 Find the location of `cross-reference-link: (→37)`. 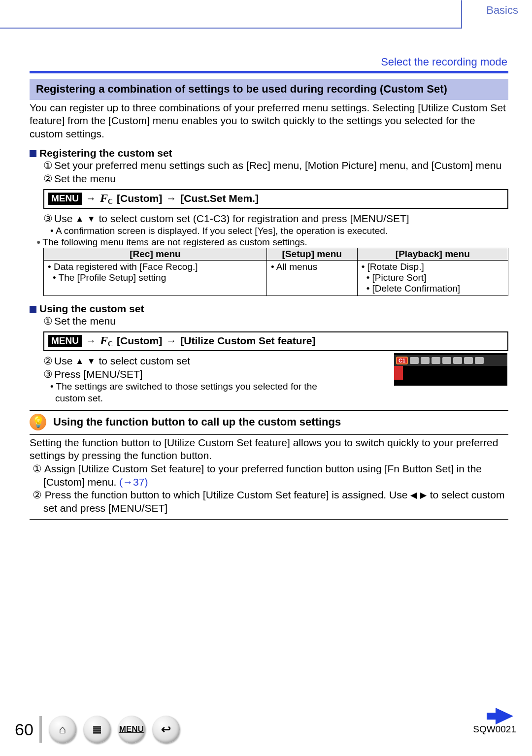

cross-reference-link: (→37) is located at coordinates (133, 482).